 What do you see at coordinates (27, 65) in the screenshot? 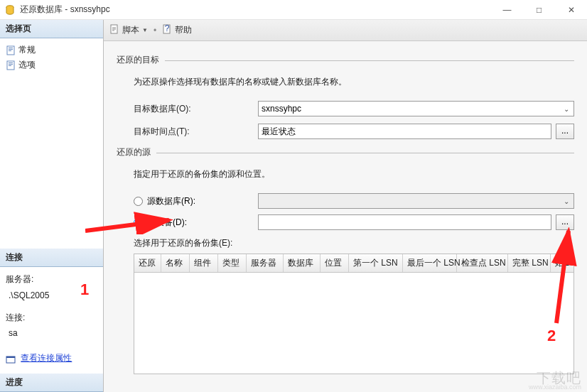
I see `tree-label: 选项` at bounding box center [27, 65].